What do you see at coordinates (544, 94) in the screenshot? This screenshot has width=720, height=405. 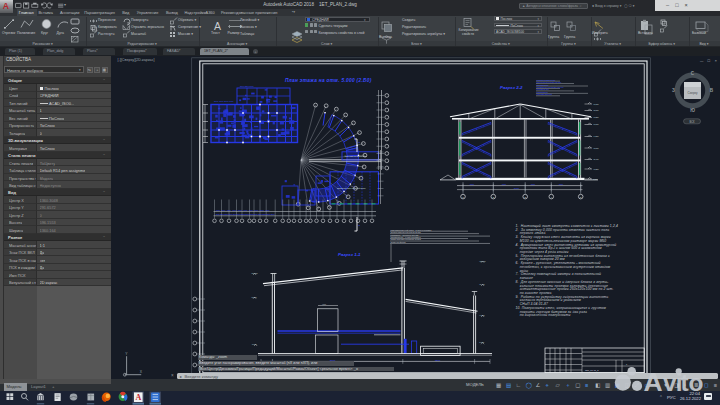 I see `svg-text: Подшивка вагонкой` at bounding box center [544, 94].